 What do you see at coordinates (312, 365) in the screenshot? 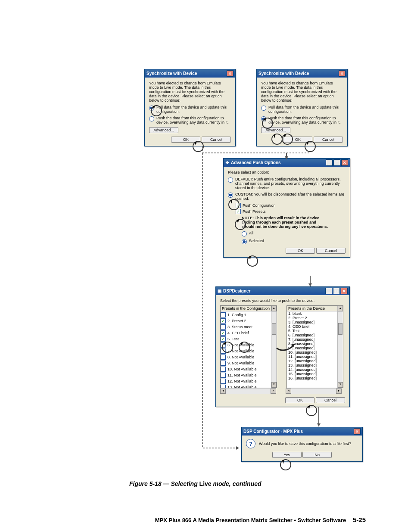
I see `preset-device-row: 13. [unassigned]` at bounding box center [312, 365].